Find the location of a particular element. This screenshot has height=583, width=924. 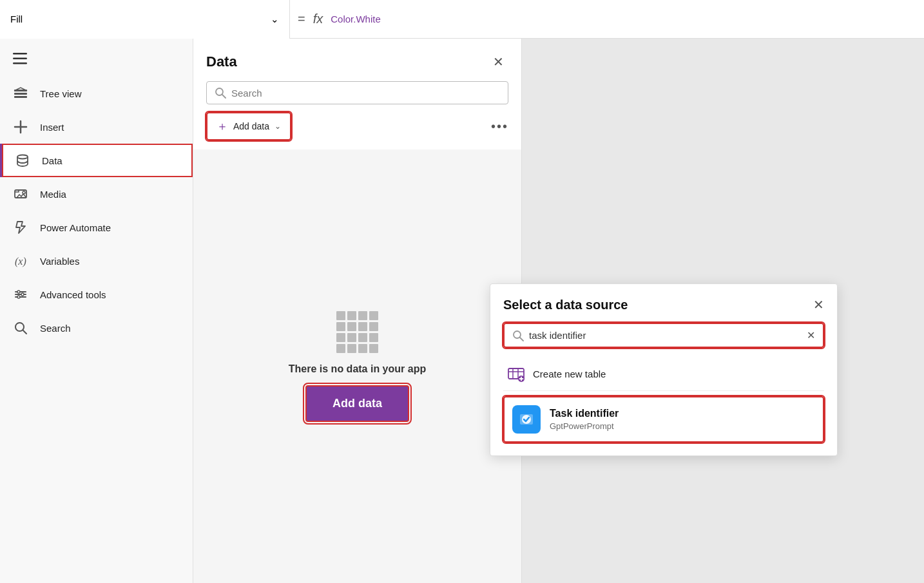

lightning-icon is located at coordinates (21, 227).